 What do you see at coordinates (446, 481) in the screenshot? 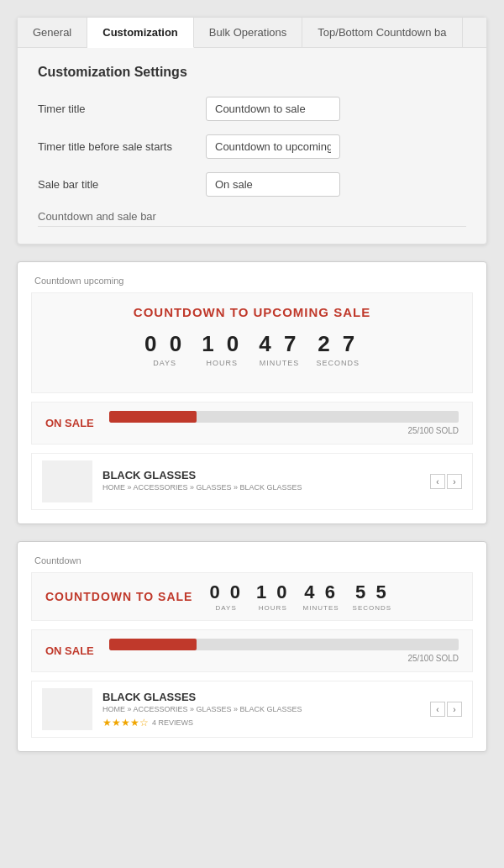
I see `upcoming-product-nav: ‹ ›` at bounding box center [446, 481].